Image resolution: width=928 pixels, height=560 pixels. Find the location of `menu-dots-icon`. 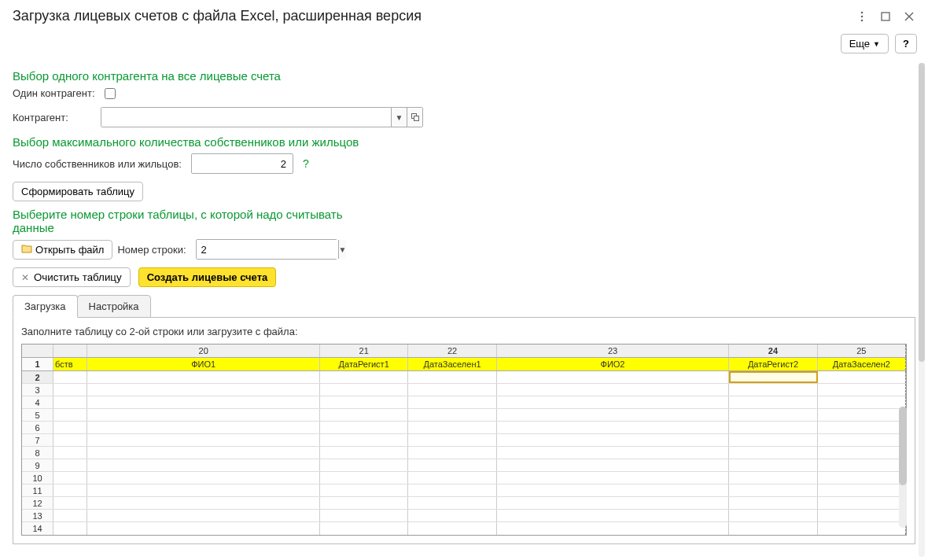

menu-dots-icon is located at coordinates (862, 17).